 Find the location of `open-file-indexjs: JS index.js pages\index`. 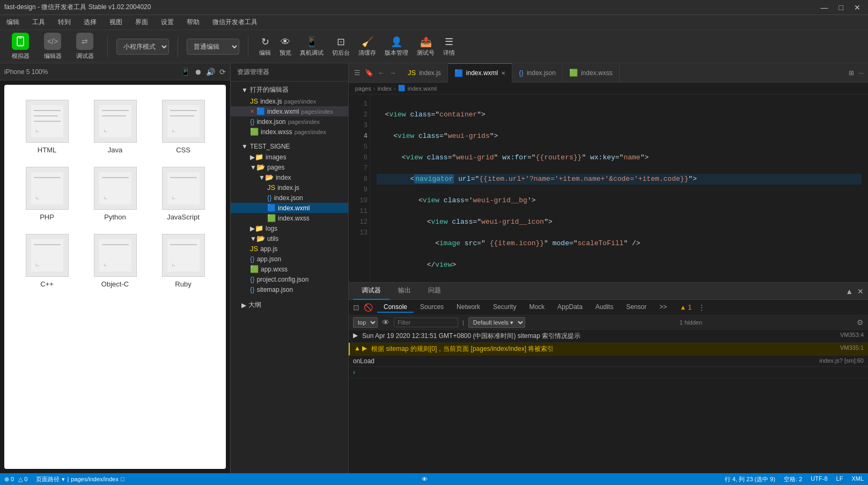

open-file-indexjs: JS index.js pages\index is located at coordinates (290, 101).